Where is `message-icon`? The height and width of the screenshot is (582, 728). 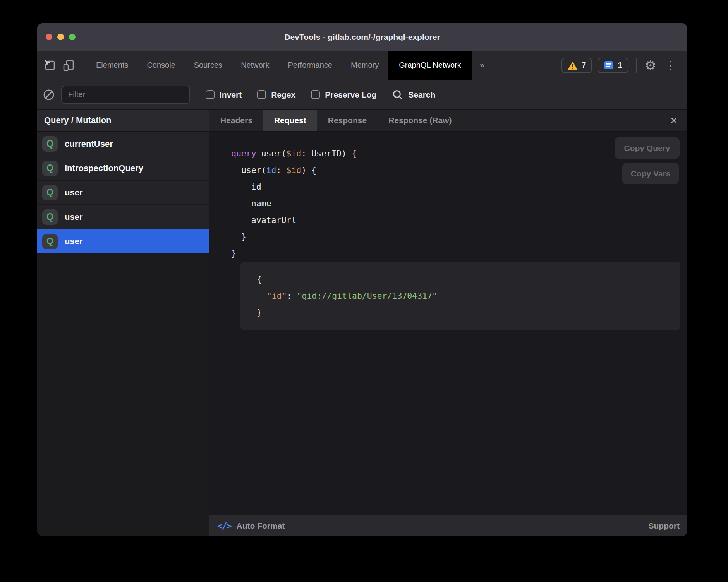 message-icon is located at coordinates (609, 65).